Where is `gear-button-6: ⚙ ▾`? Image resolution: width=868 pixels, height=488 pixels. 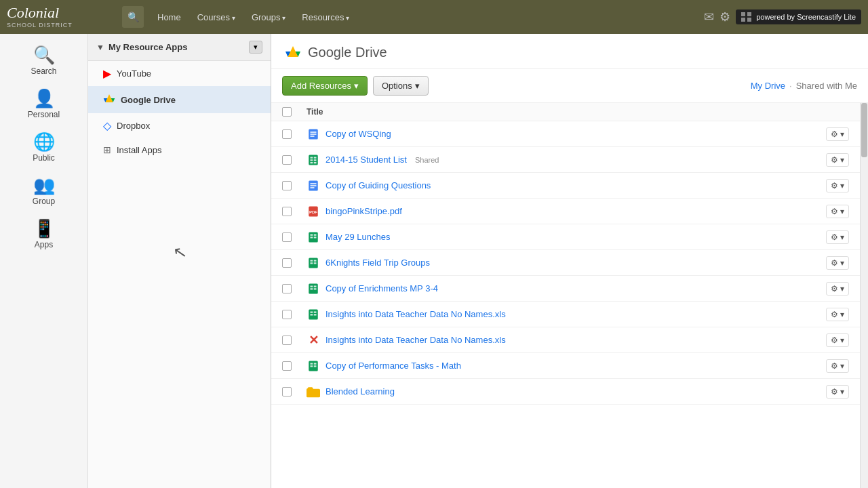 gear-button-6: ⚙ ▾ is located at coordinates (837, 263).